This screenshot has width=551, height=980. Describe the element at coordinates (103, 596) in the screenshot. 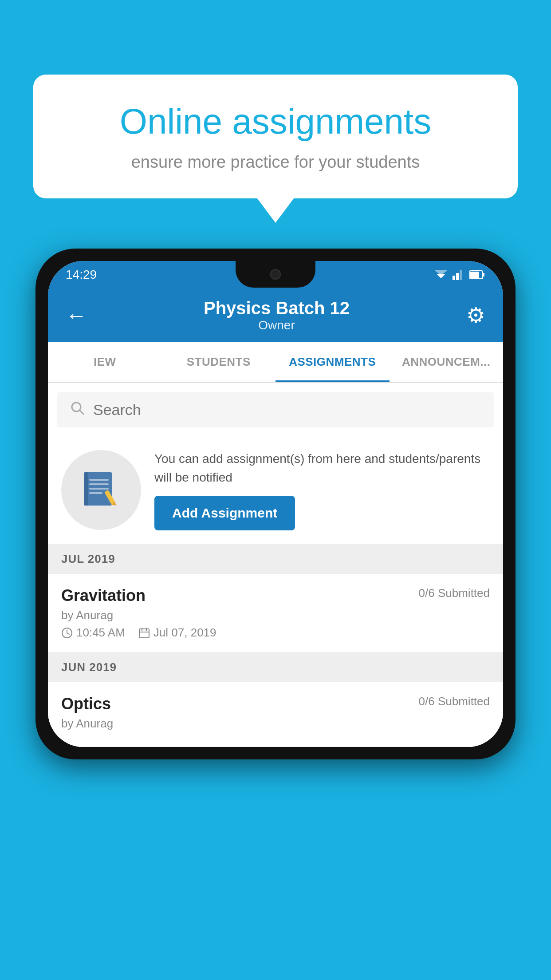

I see `assignment-name-gravitation: Gravitation` at that location.